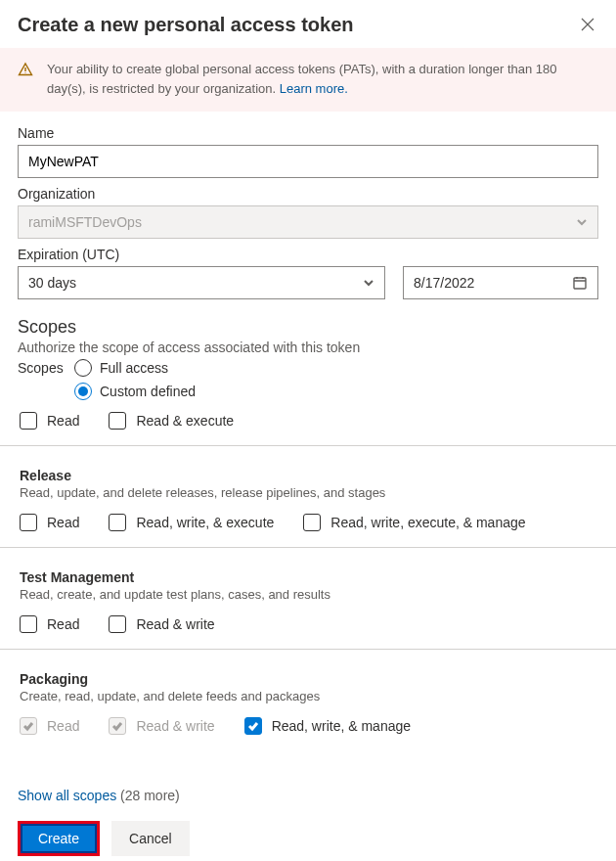  Describe the element at coordinates (588, 25) in the screenshot. I see `close-button` at that location.